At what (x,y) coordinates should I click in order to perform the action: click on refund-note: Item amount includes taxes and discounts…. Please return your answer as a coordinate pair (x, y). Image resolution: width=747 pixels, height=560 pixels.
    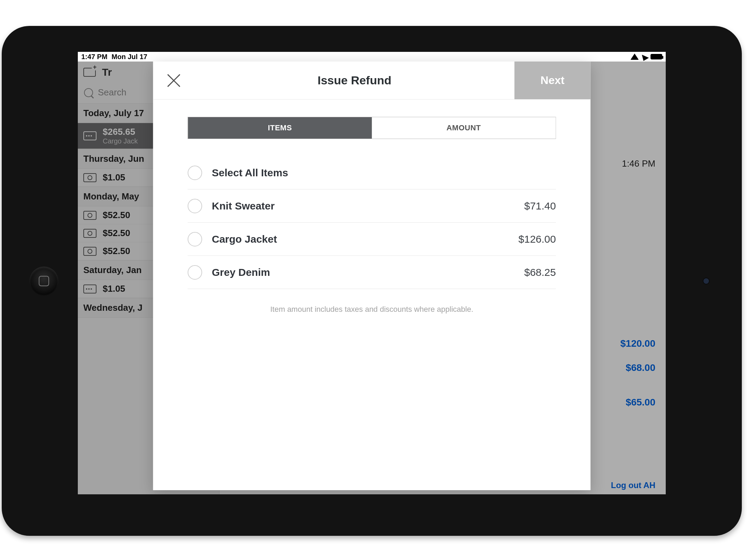
    Looking at the image, I should click on (372, 309).